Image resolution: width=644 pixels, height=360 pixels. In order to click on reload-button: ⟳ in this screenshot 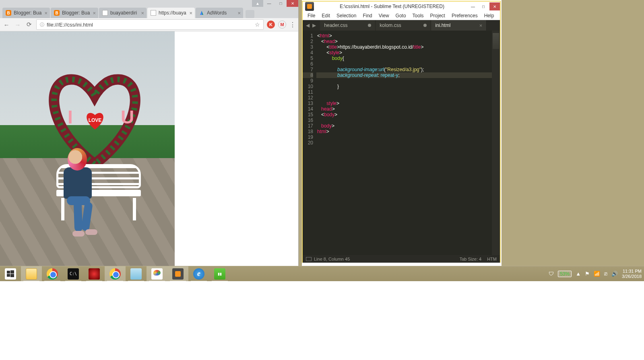, I will do `click(29, 25)`.